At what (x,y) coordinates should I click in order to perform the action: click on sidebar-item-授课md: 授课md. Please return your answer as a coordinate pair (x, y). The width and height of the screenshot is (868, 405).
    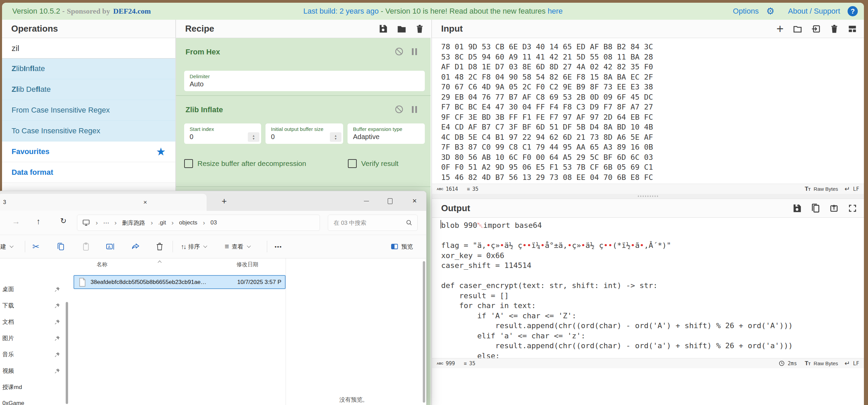
    Looking at the image, I should click on (33, 387).